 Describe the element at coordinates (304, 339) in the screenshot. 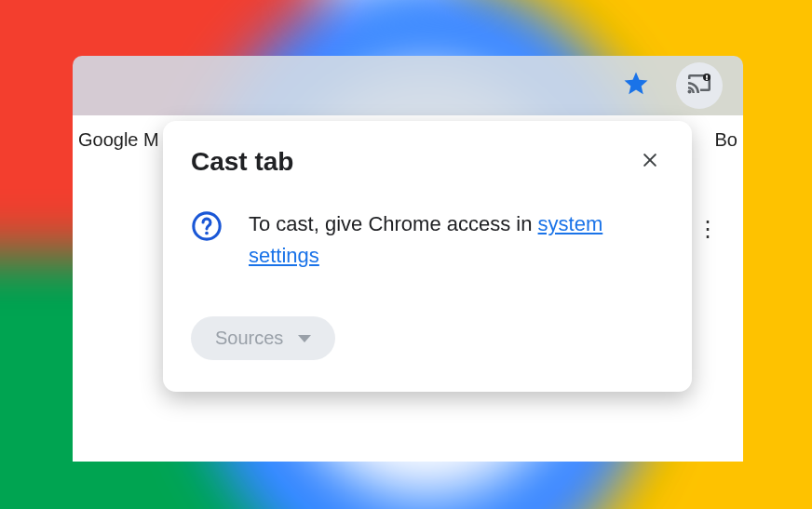

I see `chevron-down-icon` at that location.